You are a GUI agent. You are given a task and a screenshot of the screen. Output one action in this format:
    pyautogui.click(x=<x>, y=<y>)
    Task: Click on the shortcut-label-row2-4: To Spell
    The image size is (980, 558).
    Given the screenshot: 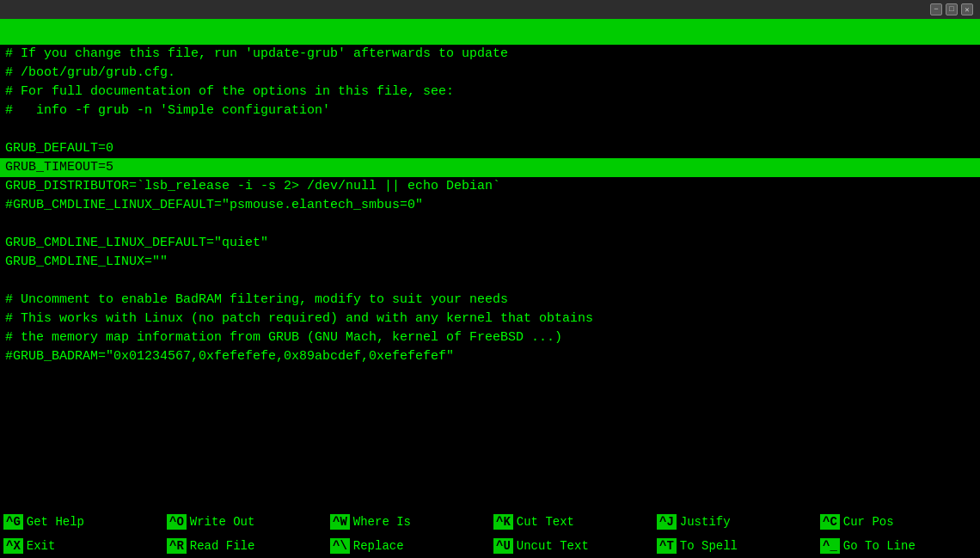 What is the action you would take?
    pyautogui.click(x=708, y=546)
    